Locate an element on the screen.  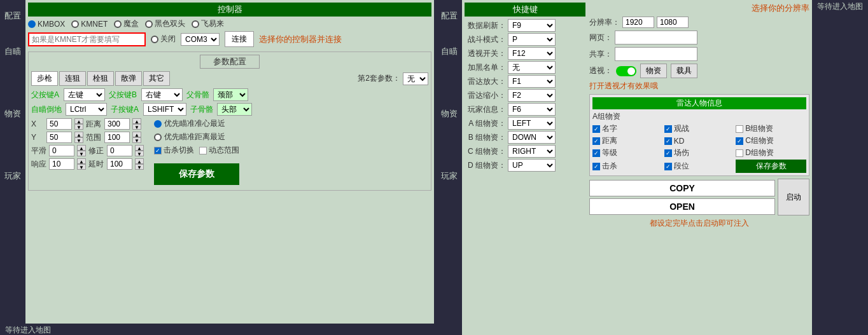
second-param-select: 无 is located at coordinates (416, 79).